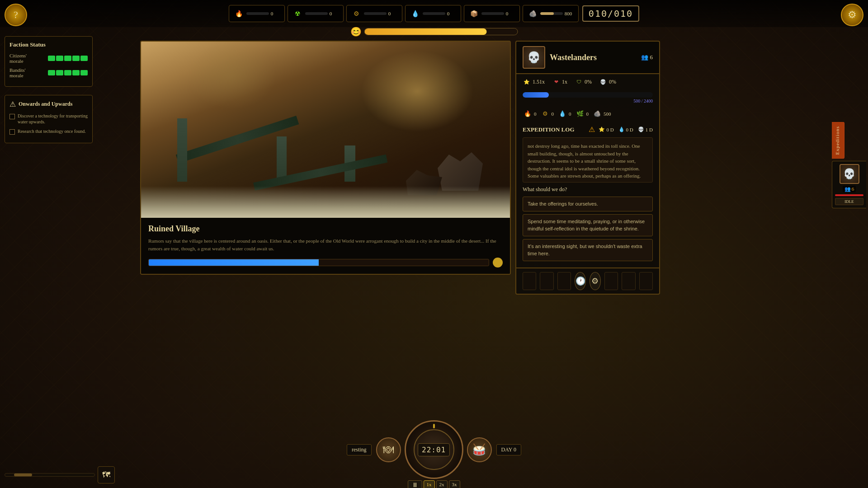 This screenshot has height=488, width=868. I want to click on expedition-progress-fill, so click(536, 95).